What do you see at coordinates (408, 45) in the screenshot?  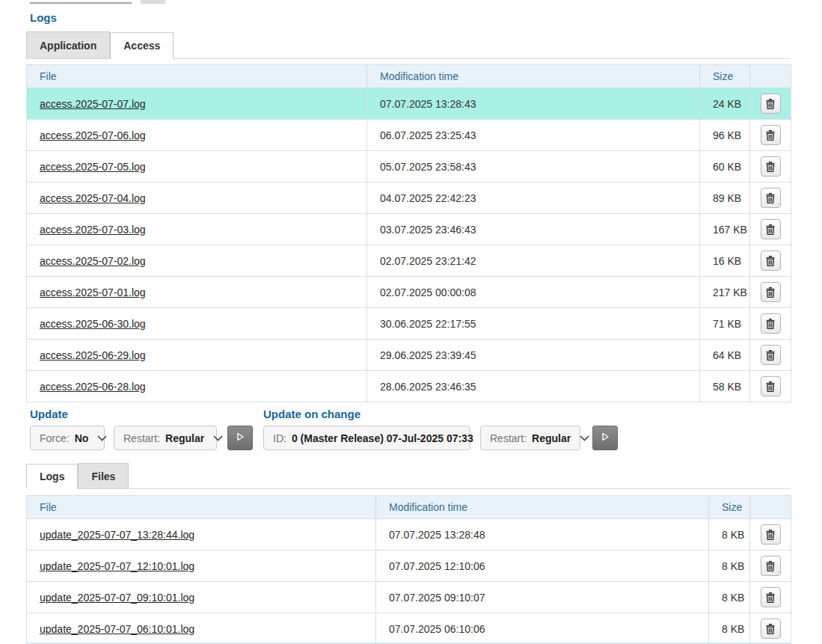 I see `logs-tabbar: ApplicationAccess` at bounding box center [408, 45].